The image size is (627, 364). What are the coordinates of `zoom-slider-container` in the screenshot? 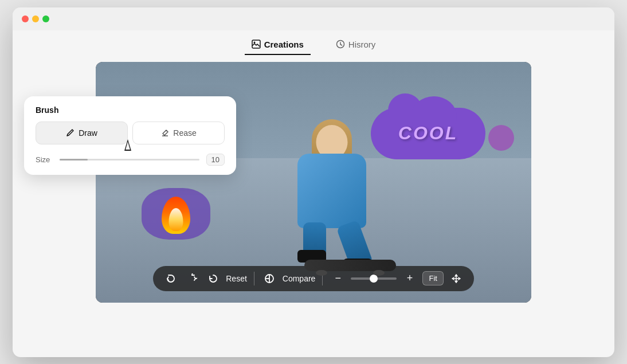 It's located at (374, 279).